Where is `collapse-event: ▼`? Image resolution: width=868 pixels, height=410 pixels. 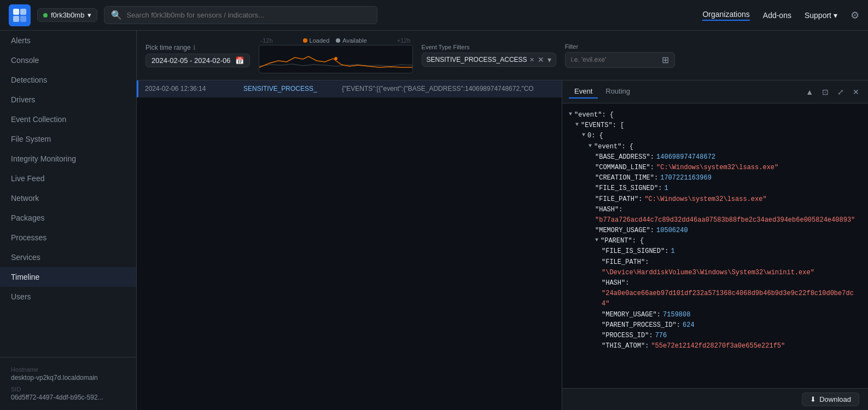
collapse-event: ▼ is located at coordinates (570, 114).